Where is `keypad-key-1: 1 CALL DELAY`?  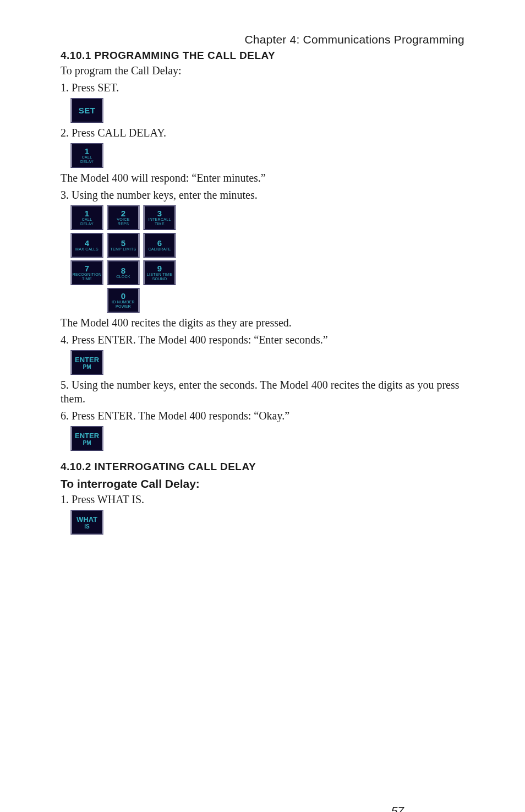 keypad-key-1: 1 CALL DELAY is located at coordinates (87, 218).